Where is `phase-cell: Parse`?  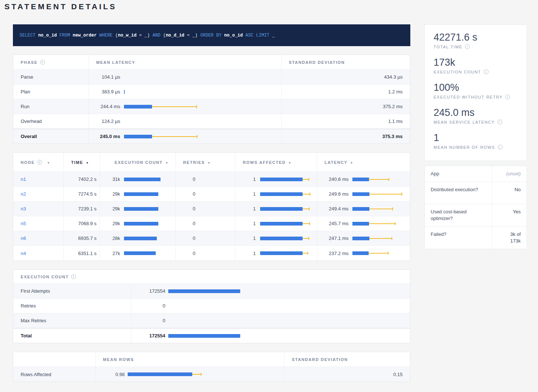
phase-cell: Parse is located at coordinates (51, 77).